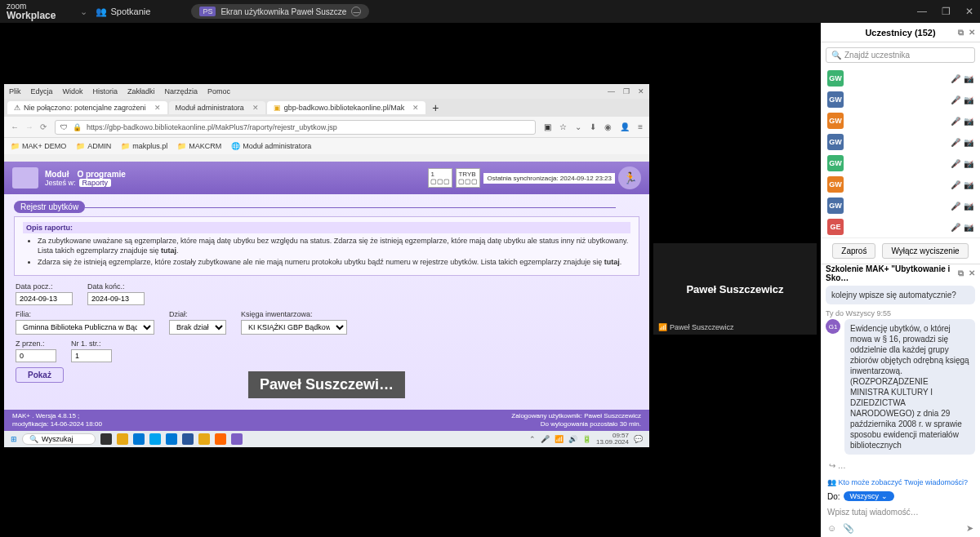 Image resolution: width=980 pixels, height=537 pixels. I want to click on folder-icon: 📁, so click(80, 146).